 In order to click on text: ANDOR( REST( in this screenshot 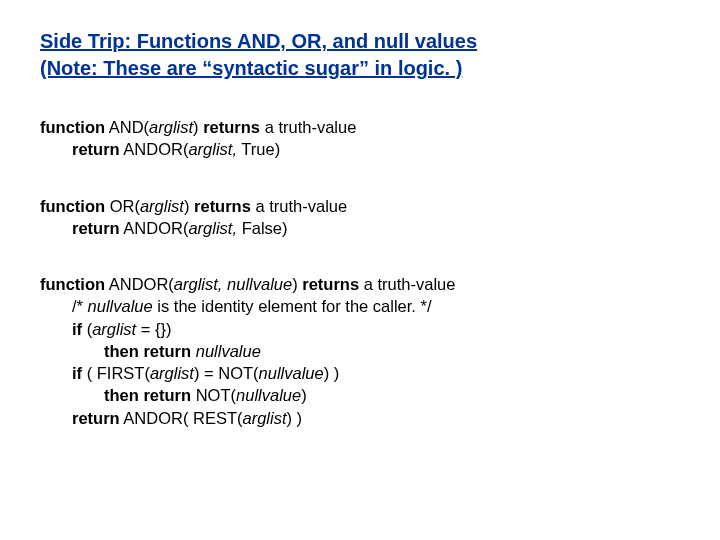, I will do `click(182, 418)`.